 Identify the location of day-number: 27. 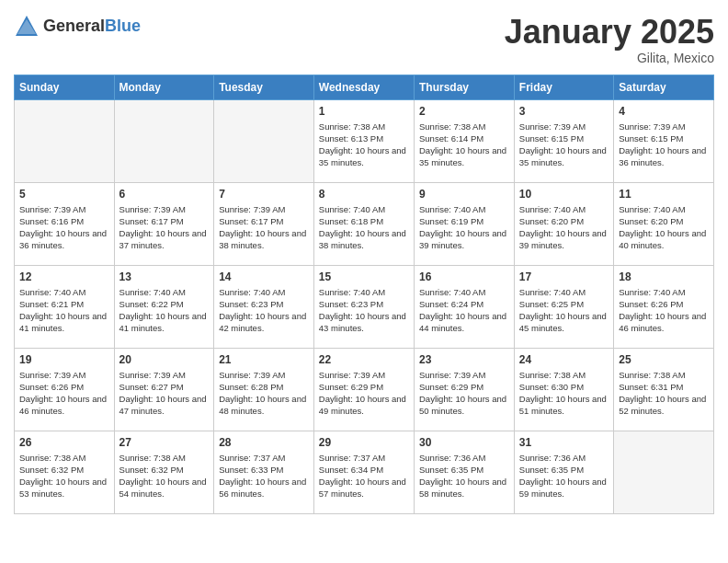
(165, 442).